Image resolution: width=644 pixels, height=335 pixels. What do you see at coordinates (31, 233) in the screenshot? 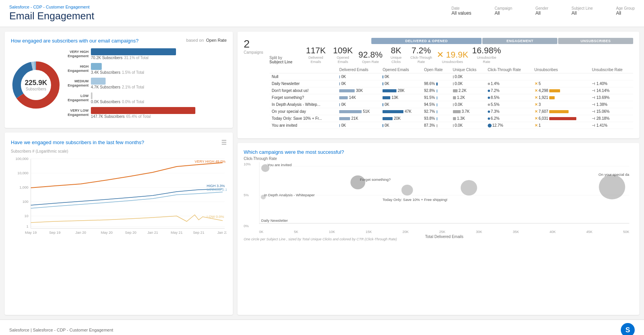
I see `svg-text: May 19` at bounding box center [31, 233].